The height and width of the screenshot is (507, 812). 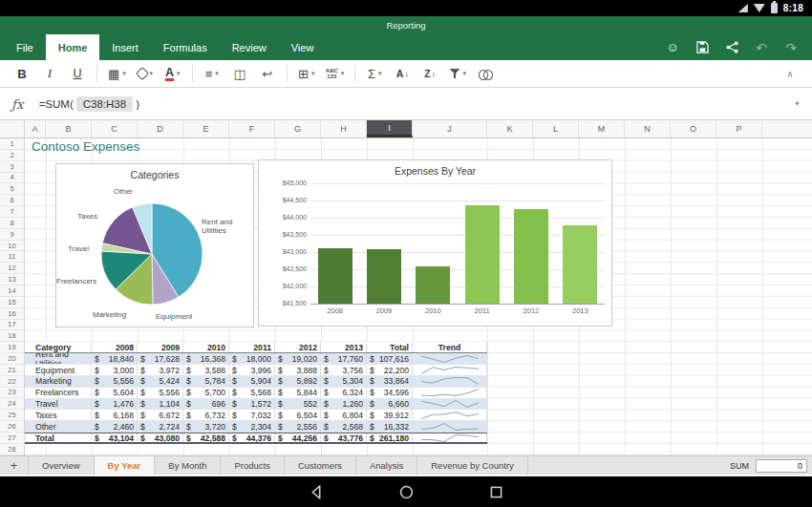 What do you see at coordinates (11, 382) in the screenshot?
I see `row-header-22: 22` at bounding box center [11, 382].